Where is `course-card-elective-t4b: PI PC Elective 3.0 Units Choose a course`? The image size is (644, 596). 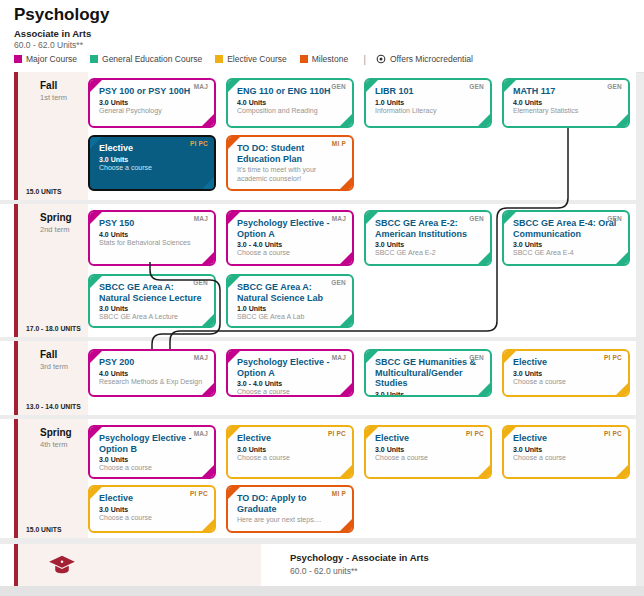 course-card-elective-t4b: PI PC Elective 3.0 Units Choose a course is located at coordinates (428, 452).